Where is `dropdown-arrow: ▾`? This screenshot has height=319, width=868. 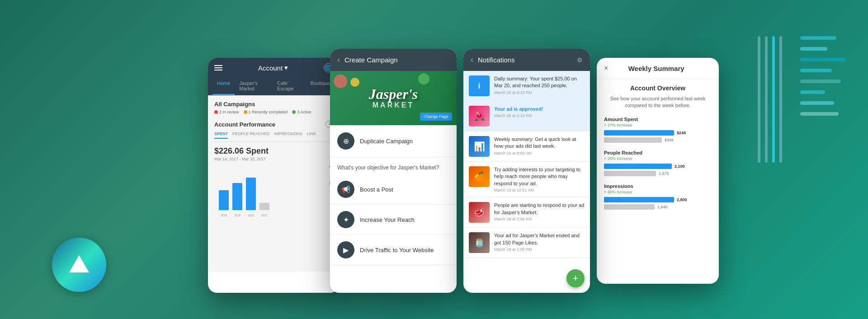
dropdown-arrow: ▾ is located at coordinates (286, 68).